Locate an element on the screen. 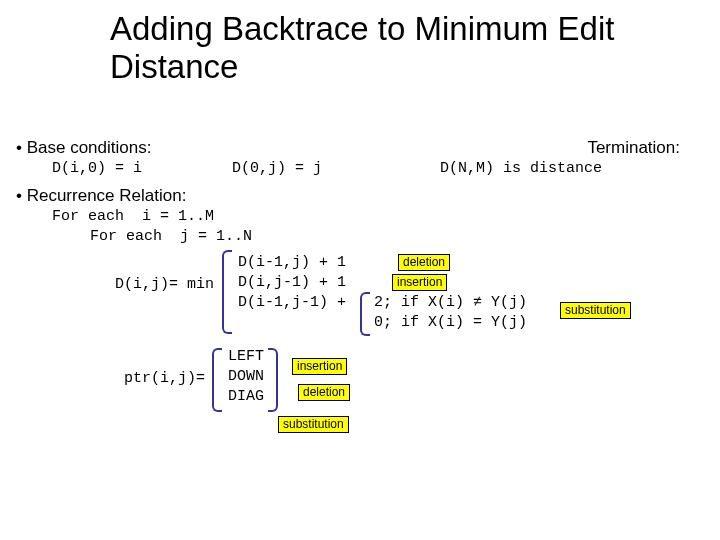 This screenshot has height=540, width=720. dij-lhs: D(i,j)= min is located at coordinates (164, 284).